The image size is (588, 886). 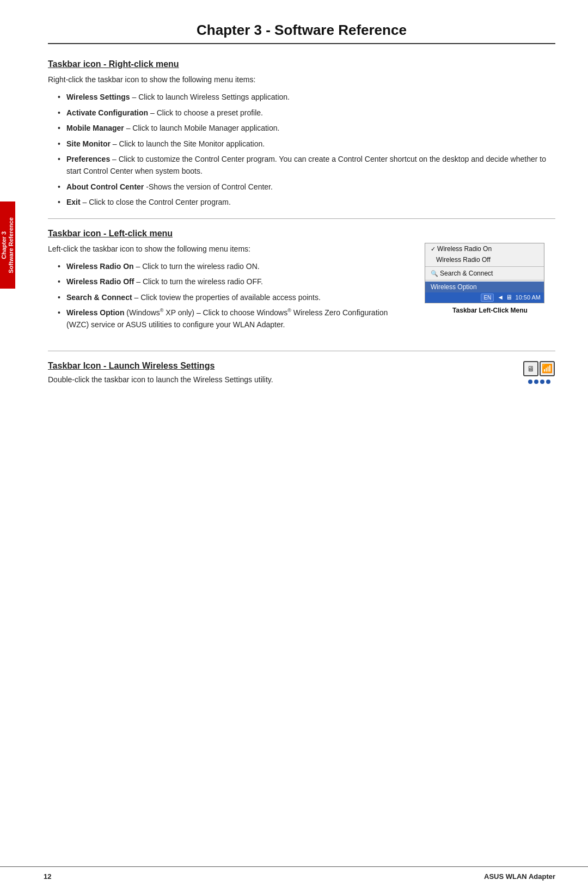 What do you see at coordinates (100, 282) in the screenshot?
I see `term: Wireless Radio Off` at bounding box center [100, 282].